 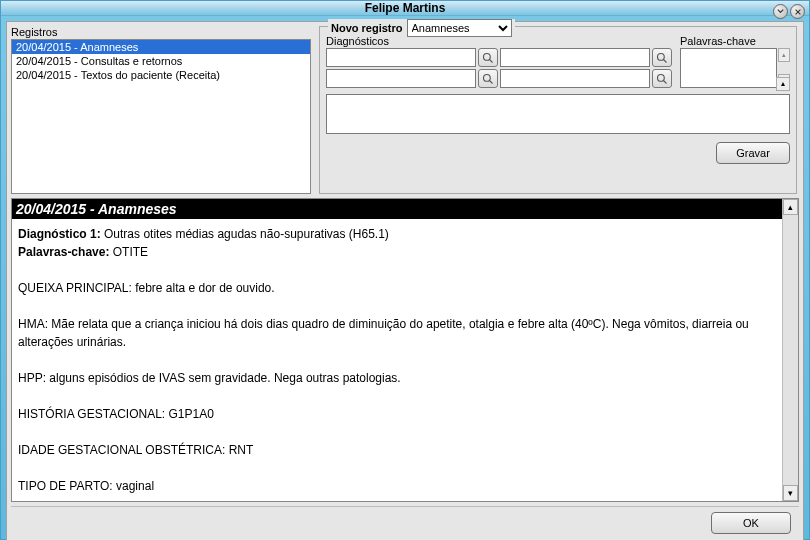 What do you see at coordinates (397, 333) in the screenshot?
I see `record-line: HMA: Mãe relata que a criança iniciou há…` at bounding box center [397, 333].